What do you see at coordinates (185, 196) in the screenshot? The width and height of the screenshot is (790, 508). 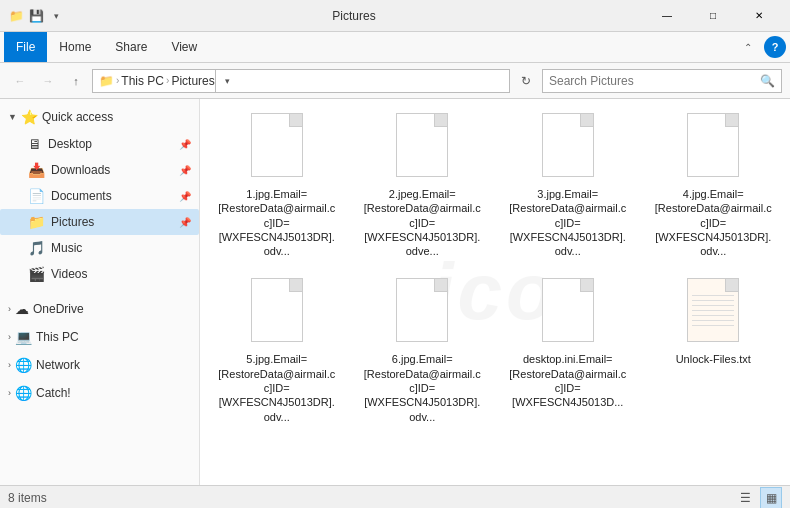 I see `pin-icon-documents: 📌` at bounding box center [185, 196].